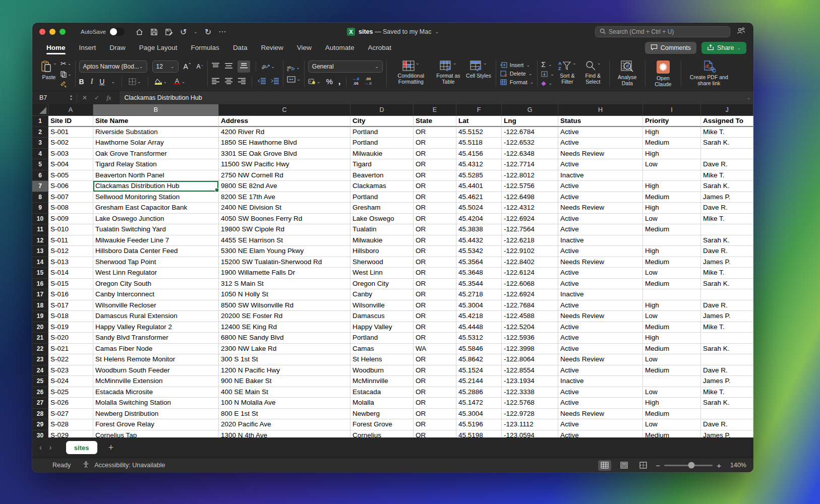 The image size is (820, 504). What do you see at coordinates (71, 165) in the screenshot?
I see `cell-A5: S-004` at bounding box center [71, 165].